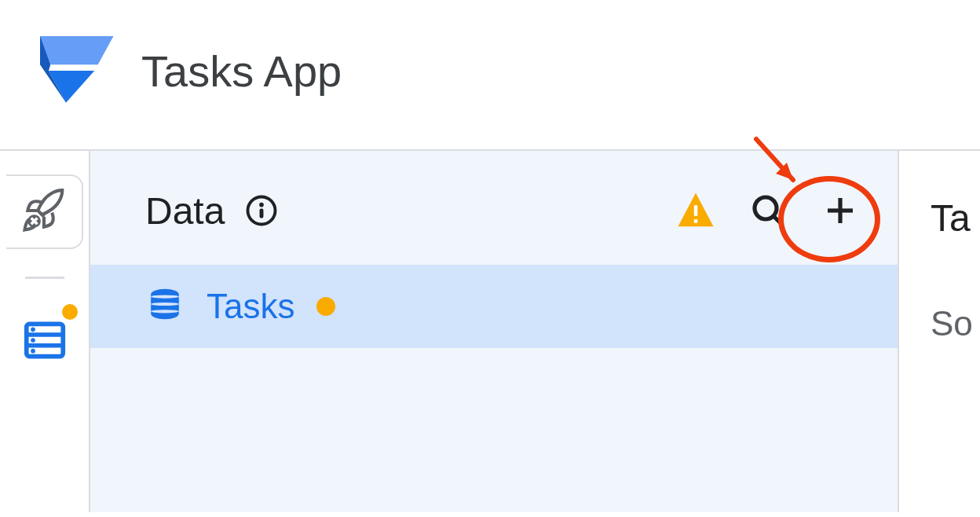 Image resolution: width=980 pixels, height=517 pixels. I want to click on appsheet-logo-icon, so click(75, 71).